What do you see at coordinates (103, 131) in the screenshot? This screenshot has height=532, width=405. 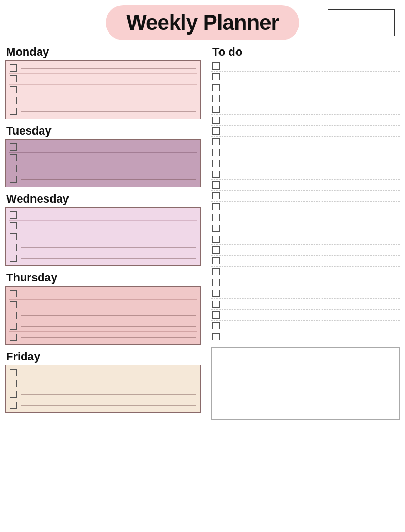 I see `tuesday-label: Tuesday` at bounding box center [103, 131].